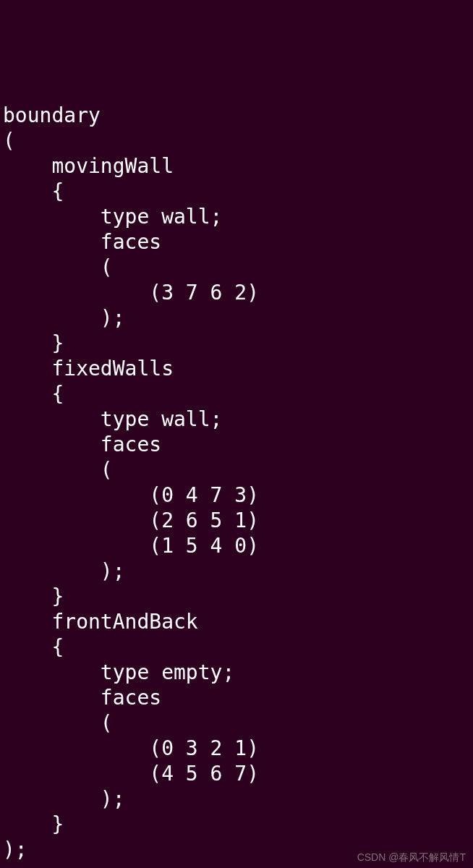  What do you see at coordinates (131, 292) in the screenshot?
I see `code-line: (3 7 6 2)` at bounding box center [131, 292].